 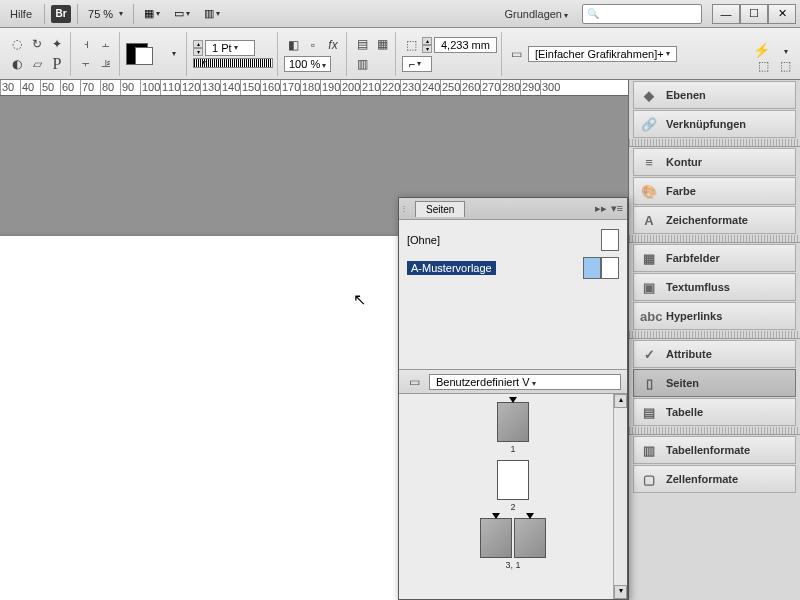 What do you see at coordinates (293, 45) in the screenshot?
I see `opacity-icon: ◧` at bounding box center [293, 45].